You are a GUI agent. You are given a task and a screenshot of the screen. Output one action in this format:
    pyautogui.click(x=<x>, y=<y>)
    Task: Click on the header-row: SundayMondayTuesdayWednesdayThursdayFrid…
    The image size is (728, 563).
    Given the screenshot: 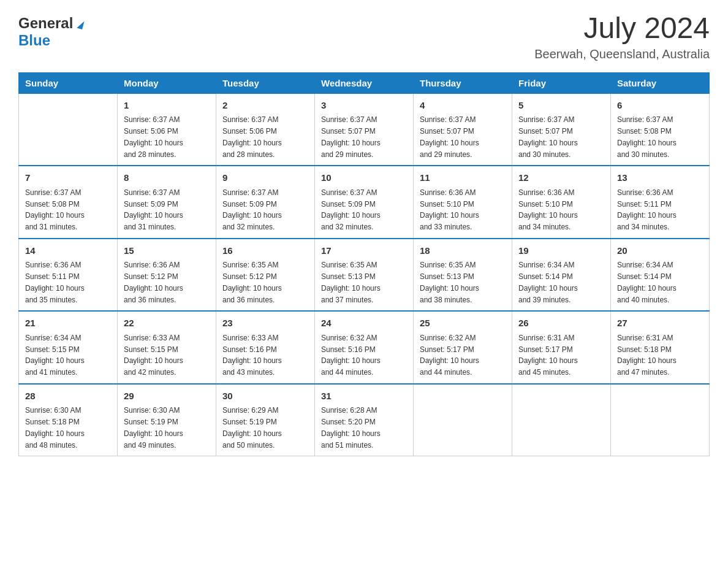 What is the action you would take?
    pyautogui.click(x=364, y=83)
    